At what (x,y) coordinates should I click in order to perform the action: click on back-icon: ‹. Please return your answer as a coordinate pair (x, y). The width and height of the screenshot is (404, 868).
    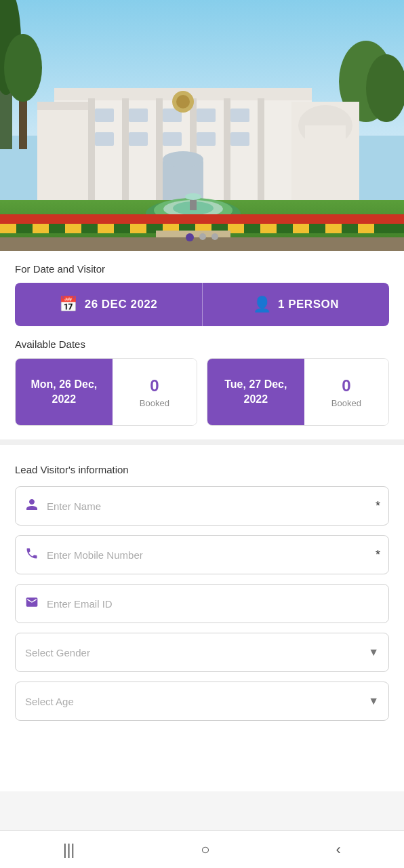
    Looking at the image, I should click on (339, 850).